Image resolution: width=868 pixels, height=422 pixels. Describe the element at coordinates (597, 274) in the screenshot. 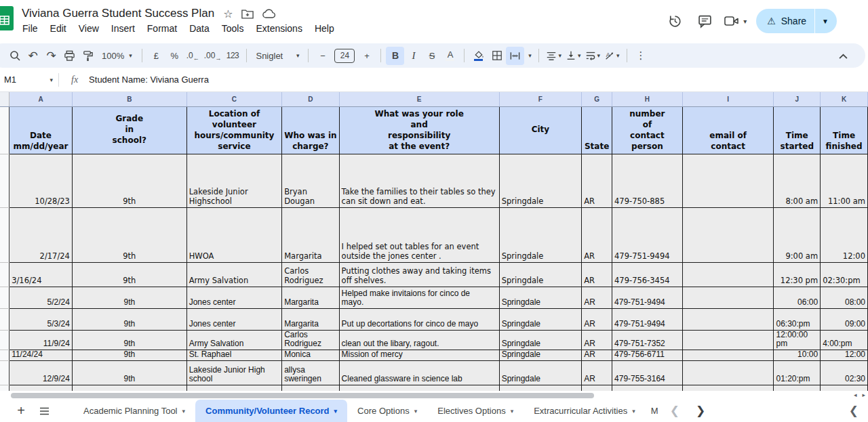

I see `cell-G4: AR` at that location.